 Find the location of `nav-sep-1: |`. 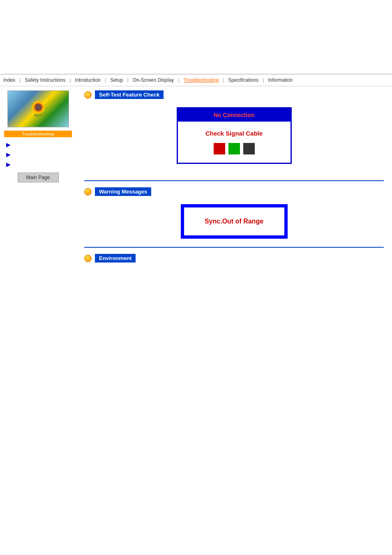

nav-sep-1: | is located at coordinates (20, 80).